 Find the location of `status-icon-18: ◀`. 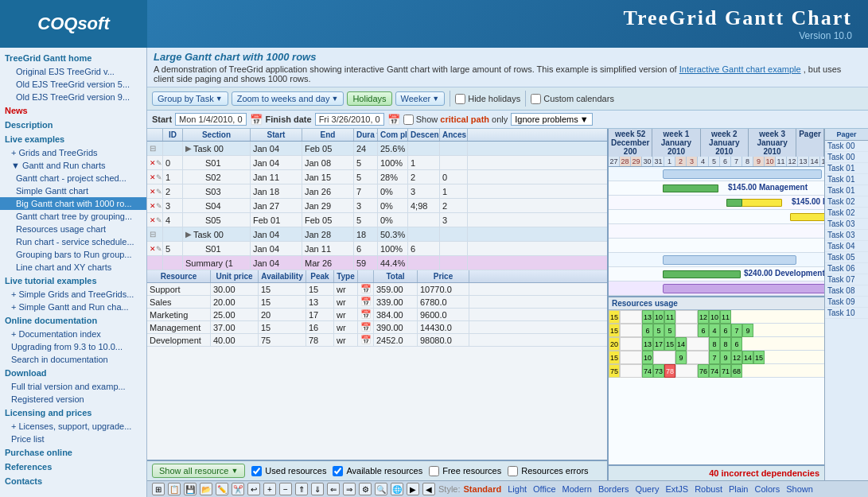

status-icon-18: ◀ is located at coordinates (429, 489).